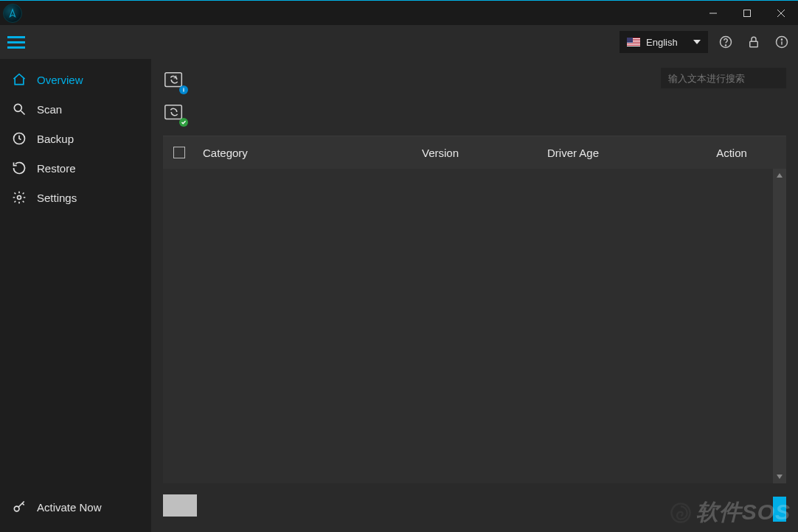 The height and width of the screenshot is (532, 798). I want to click on chevron-down-icon, so click(697, 42).